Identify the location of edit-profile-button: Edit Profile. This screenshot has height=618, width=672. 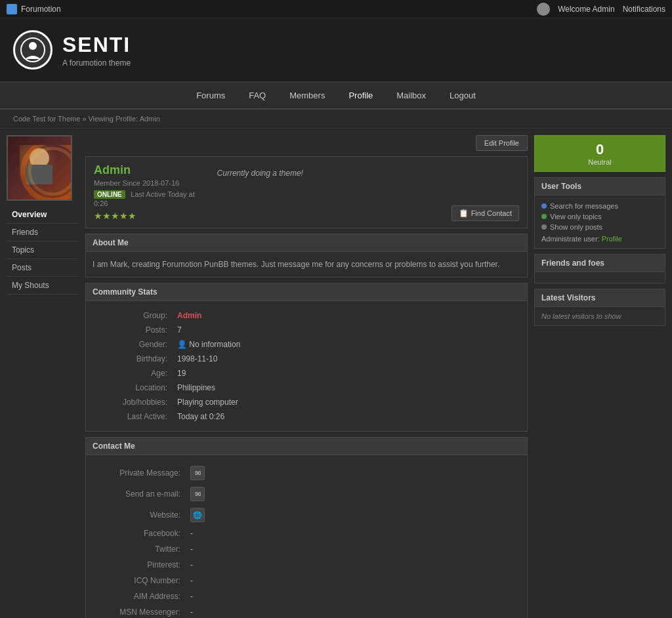
(501, 143).